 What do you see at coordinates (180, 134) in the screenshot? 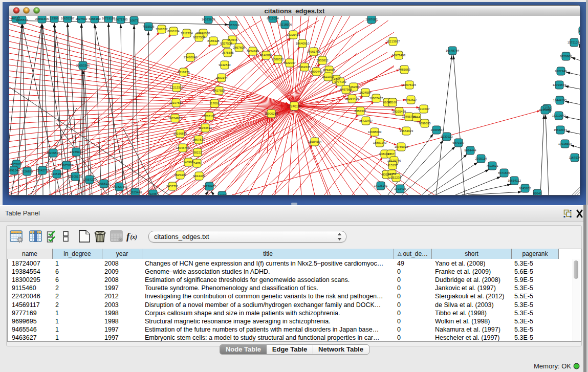
I see `svg-text: 19166825` at bounding box center [180, 134].